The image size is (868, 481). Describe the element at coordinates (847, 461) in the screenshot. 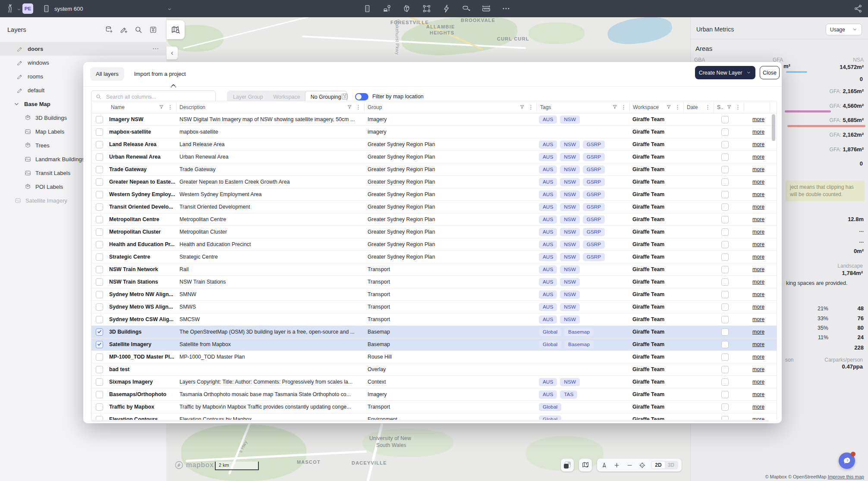

I see `help-chat-button: ?` at that location.